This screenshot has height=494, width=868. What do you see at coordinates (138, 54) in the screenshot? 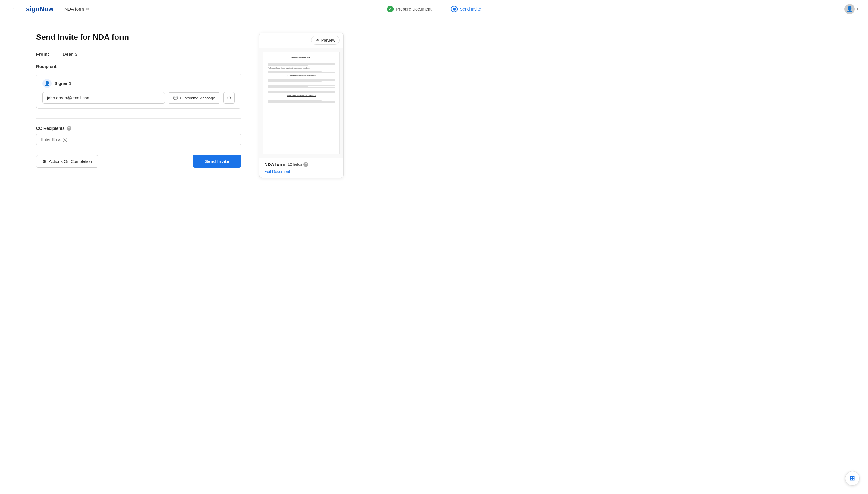
I see `from-row: From: Dean S` at bounding box center [138, 54].